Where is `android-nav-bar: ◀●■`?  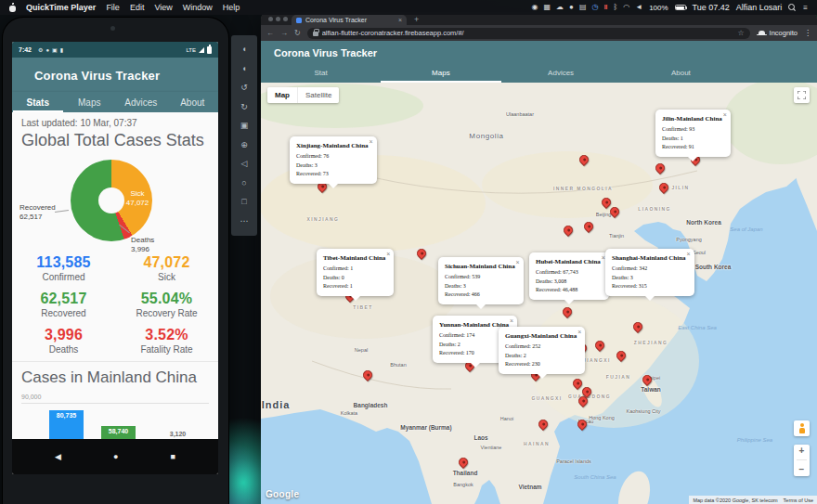
android-nav-bar: ◀●■ is located at coordinates (115, 457).